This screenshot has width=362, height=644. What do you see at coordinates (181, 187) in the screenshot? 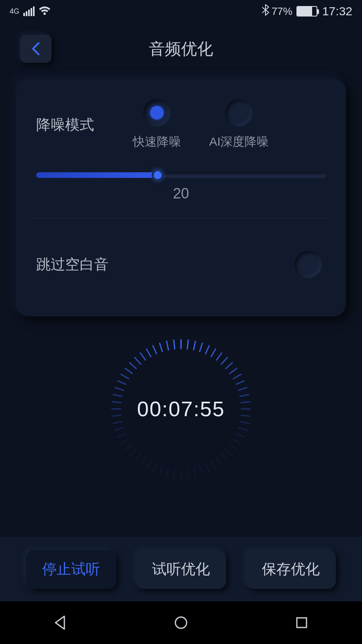
I see `denoise-slider: 20` at bounding box center [181, 187].